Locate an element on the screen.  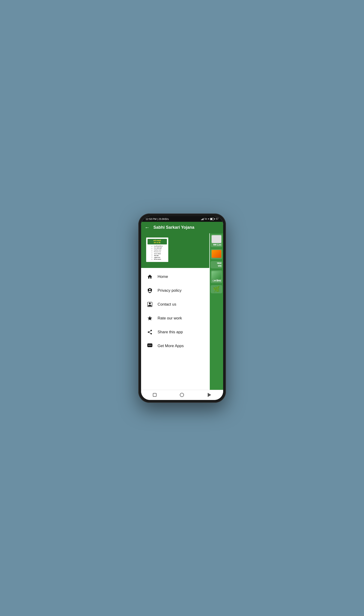
square-icon is located at coordinates (155, 395).